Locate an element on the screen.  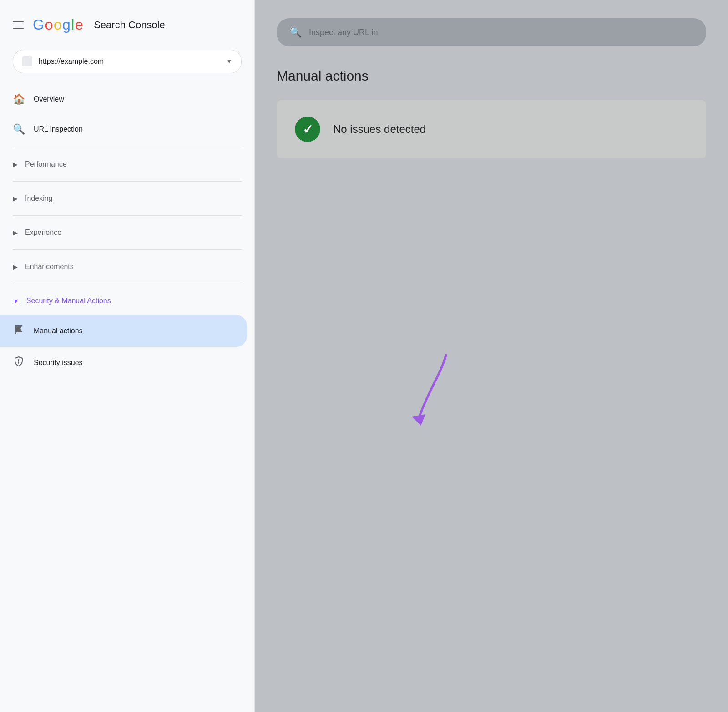
search-nav-icon: 🔍 is located at coordinates (19, 129).